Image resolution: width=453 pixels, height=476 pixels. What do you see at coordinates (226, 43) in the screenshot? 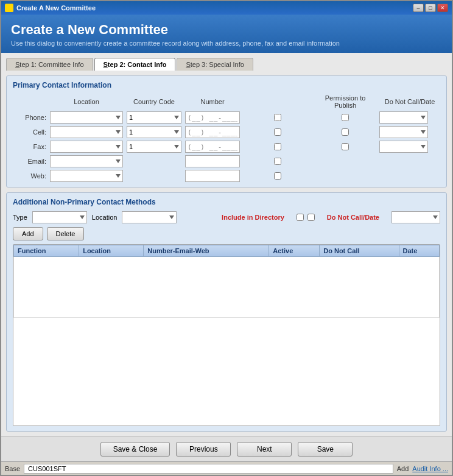
I see `page-subtitle: Use this dialog to conveniently create a…` at bounding box center [226, 43].